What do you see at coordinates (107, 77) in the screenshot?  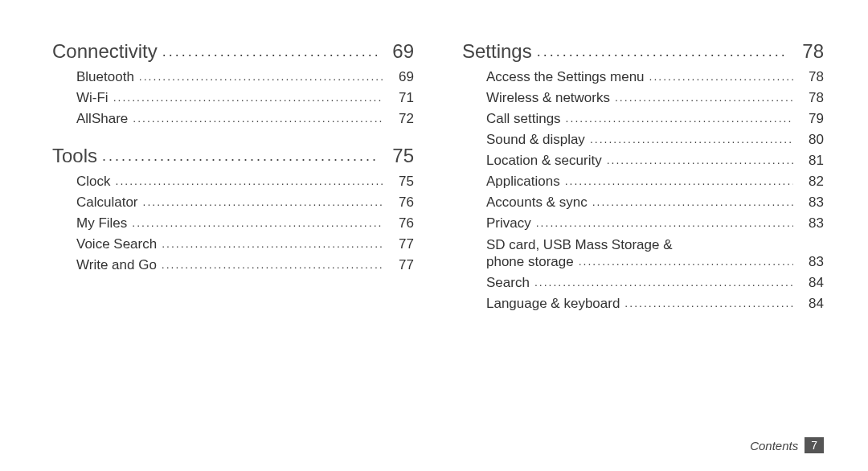 I see `item-label: Bluetooth` at bounding box center [107, 77].